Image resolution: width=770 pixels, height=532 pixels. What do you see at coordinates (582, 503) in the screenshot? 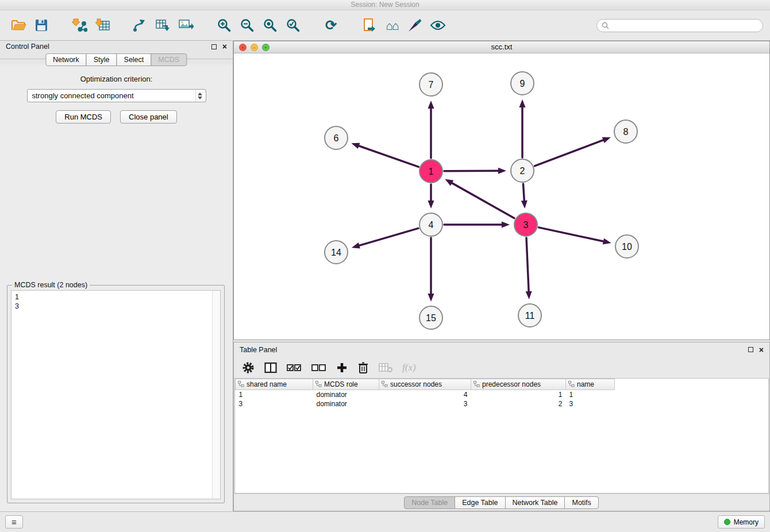
I see `tab-motifs: Motifs` at bounding box center [582, 503].